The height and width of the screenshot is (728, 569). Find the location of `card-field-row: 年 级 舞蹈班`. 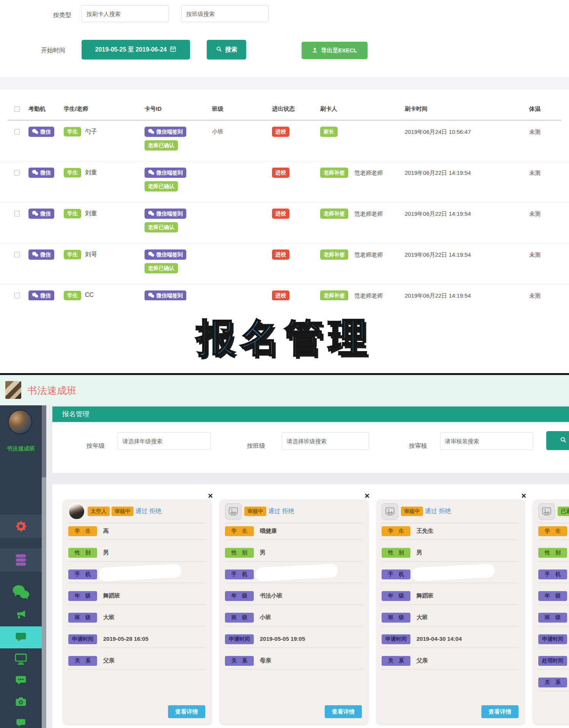

card-field-row: 年 级 舞蹈班 is located at coordinates (137, 599).